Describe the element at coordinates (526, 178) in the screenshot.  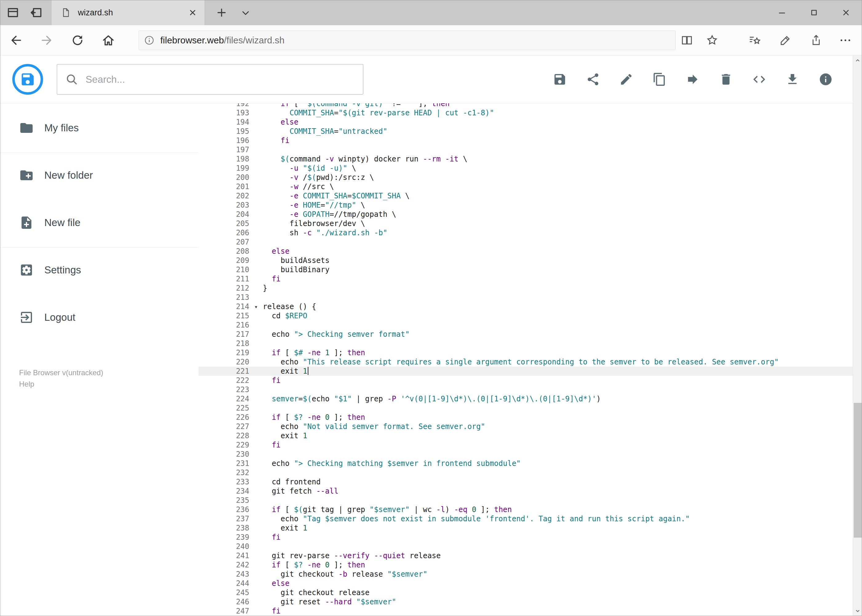
I see `code-line-200: 200 -v /$(pwd):/src:z \` at that location.